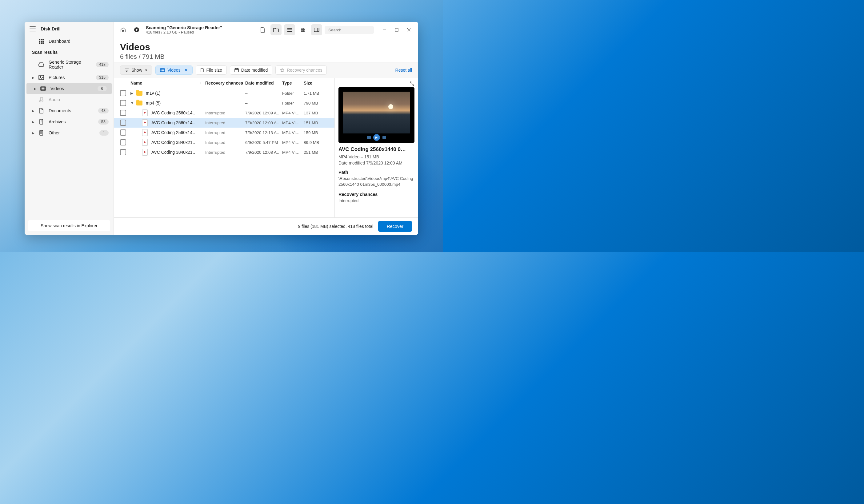 This screenshot has width=864, height=504. I want to click on expand-toggle: ▼, so click(133, 103).